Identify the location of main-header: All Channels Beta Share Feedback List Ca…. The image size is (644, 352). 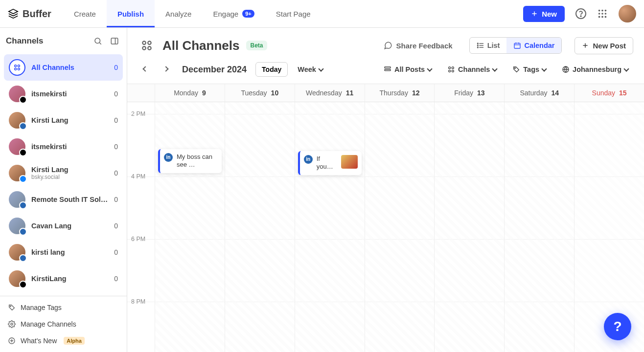
(386, 43).